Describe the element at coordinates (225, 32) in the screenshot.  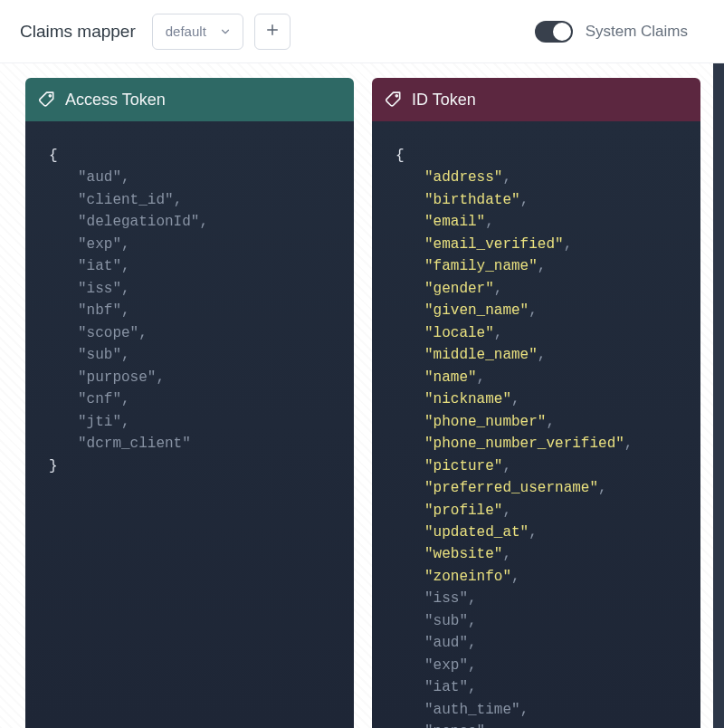
I see `chevron-down-icon` at that location.